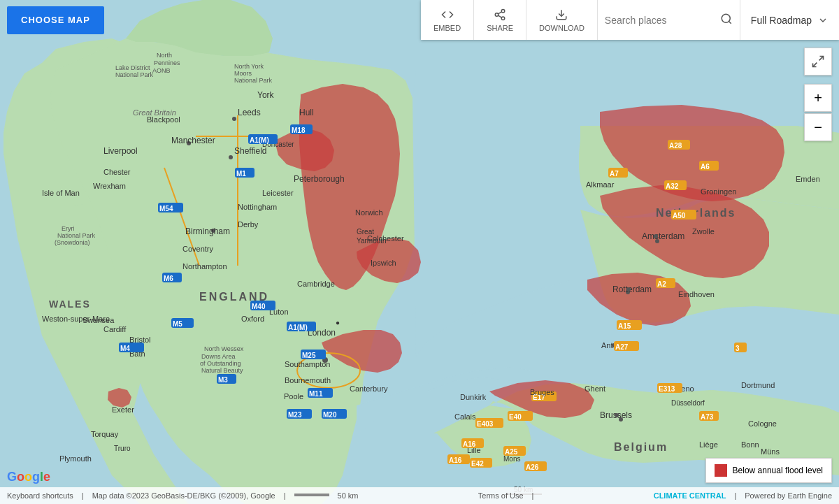 The height and width of the screenshot is (504, 839). I want to click on svg-text: A6, so click(705, 166).